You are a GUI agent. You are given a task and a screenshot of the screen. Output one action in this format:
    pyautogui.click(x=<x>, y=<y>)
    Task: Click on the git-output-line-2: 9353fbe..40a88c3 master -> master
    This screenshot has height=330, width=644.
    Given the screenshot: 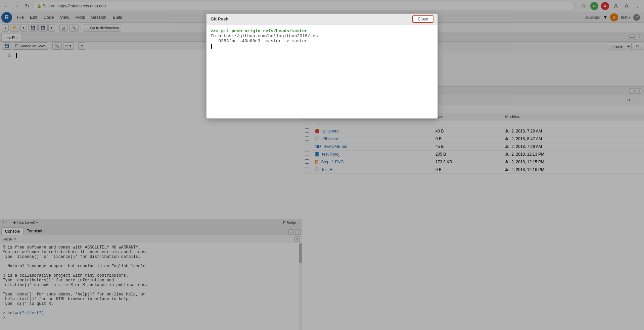 What is the action you would take?
    pyautogui.click(x=322, y=41)
    